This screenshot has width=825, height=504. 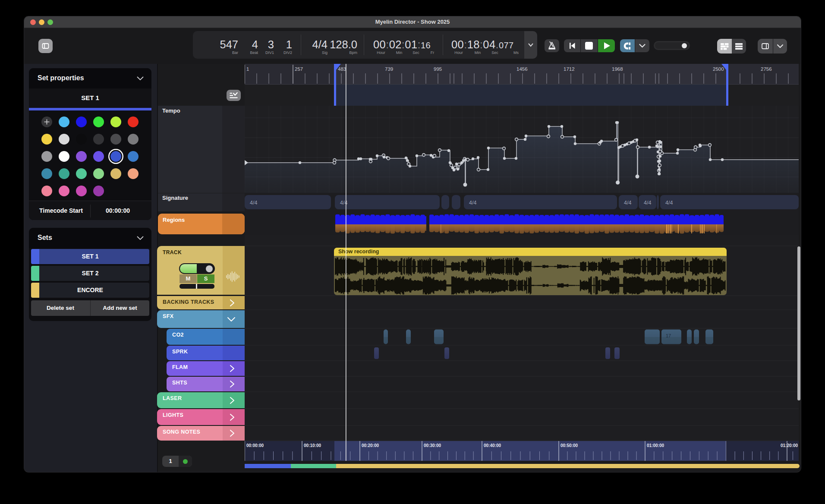 I want to click on svg-text: 1712, so click(x=569, y=69).